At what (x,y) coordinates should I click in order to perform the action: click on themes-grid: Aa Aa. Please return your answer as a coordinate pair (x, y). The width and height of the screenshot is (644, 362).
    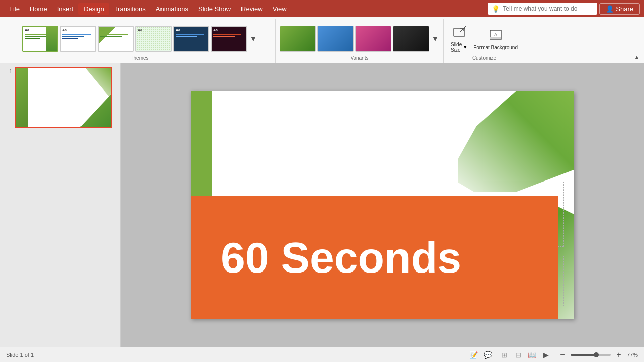
    Looking at the image, I should click on (135, 39).